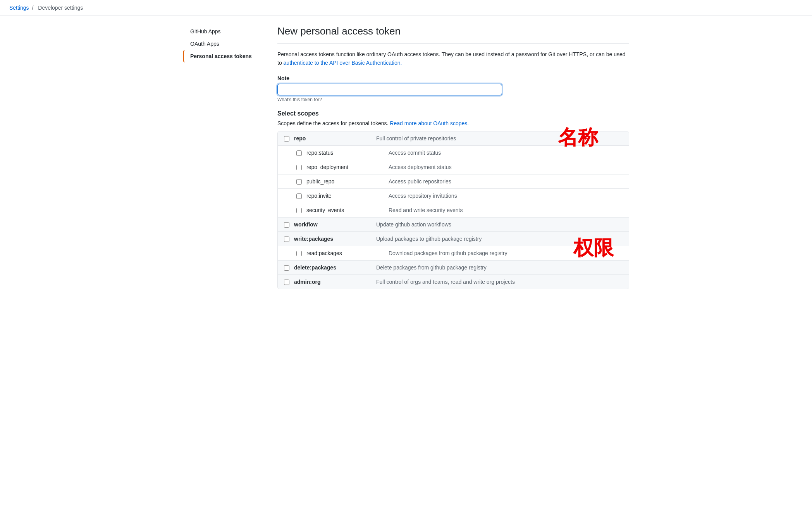 The image size is (812, 530). Describe the element at coordinates (429, 239) in the screenshot. I see `scope-desc-write-packages: Upload packages to github package regist…` at that location.